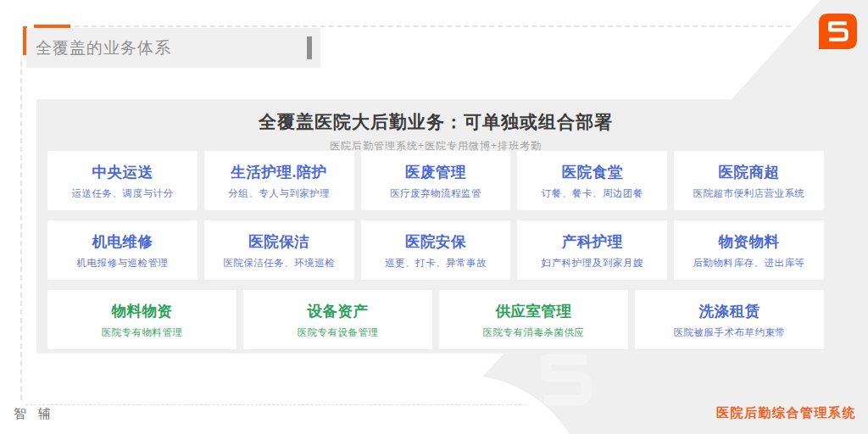 Image resolution: width=868 pixels, height=434 pixels. Describe the element at coordinates (436, 181) in the screenshot. I see `service-row-1: 中央运送 运送任务、调度与计分 生活护理.陪护 分组、专人与到家护理 医废管理 …` at that location.